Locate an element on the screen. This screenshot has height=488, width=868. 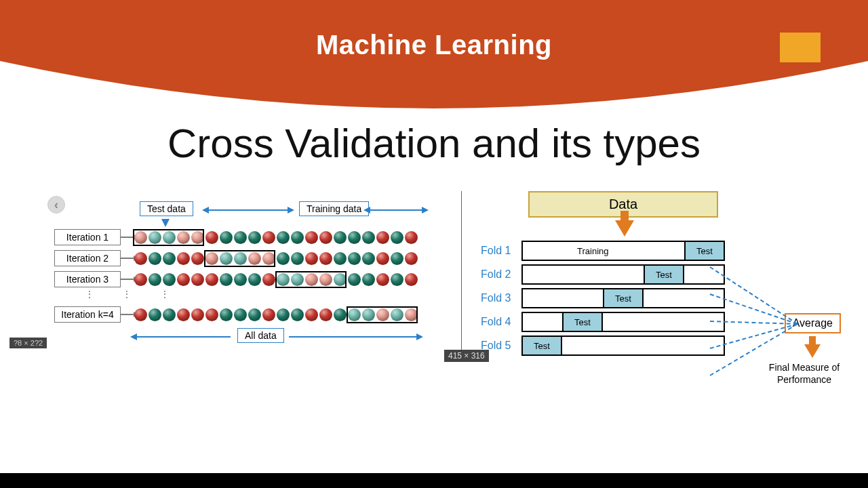
training-data-label: Training data is located at coordinates (334, 209).